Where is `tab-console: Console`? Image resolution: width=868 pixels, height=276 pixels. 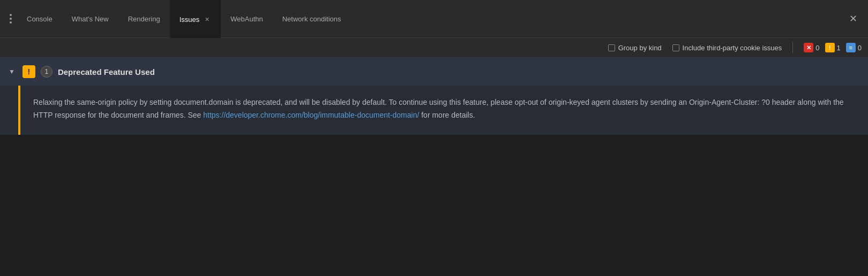 tab-console: Console is located at coordinates (40, 19).